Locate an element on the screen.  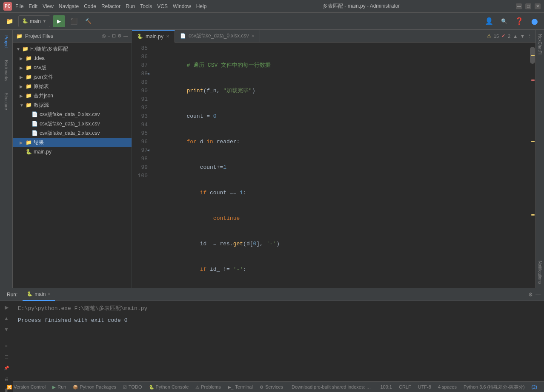
terminal-icon: ▶_ is located at coordinates (231, 387).